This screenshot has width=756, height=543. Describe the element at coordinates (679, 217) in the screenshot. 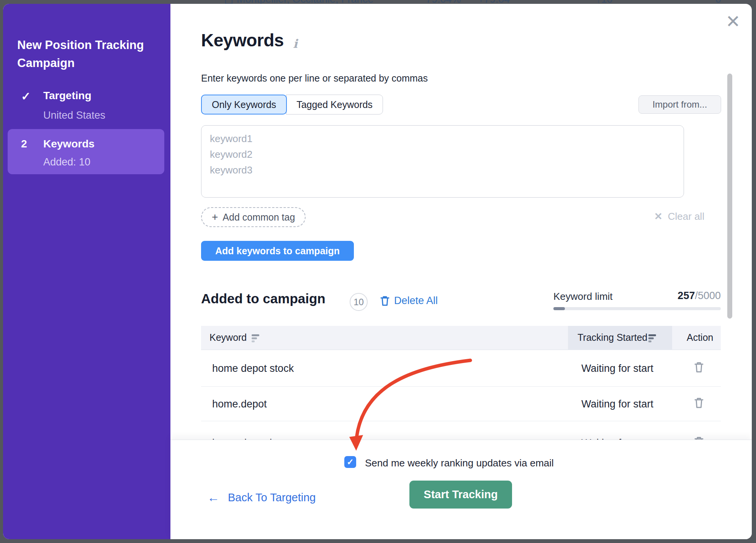

I see `clear-all-button: ✕ Clear all` at that location.